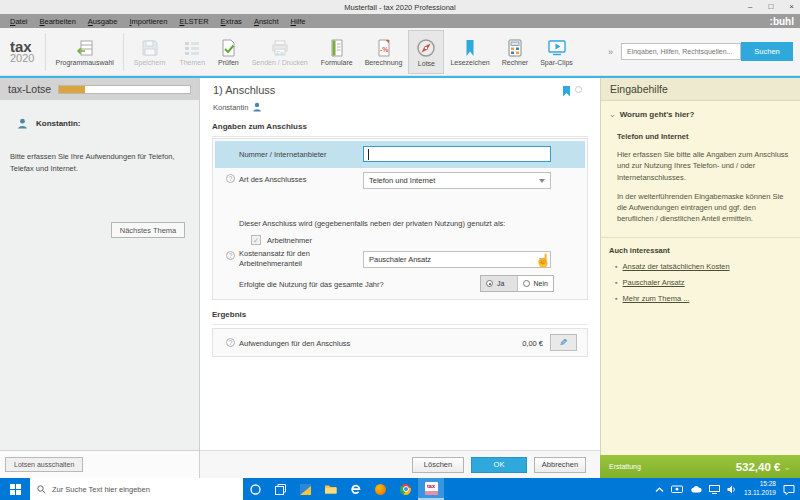 The image size is (800, 500). I want to click on pruefen-button: Prüfen, so click(228, 52).